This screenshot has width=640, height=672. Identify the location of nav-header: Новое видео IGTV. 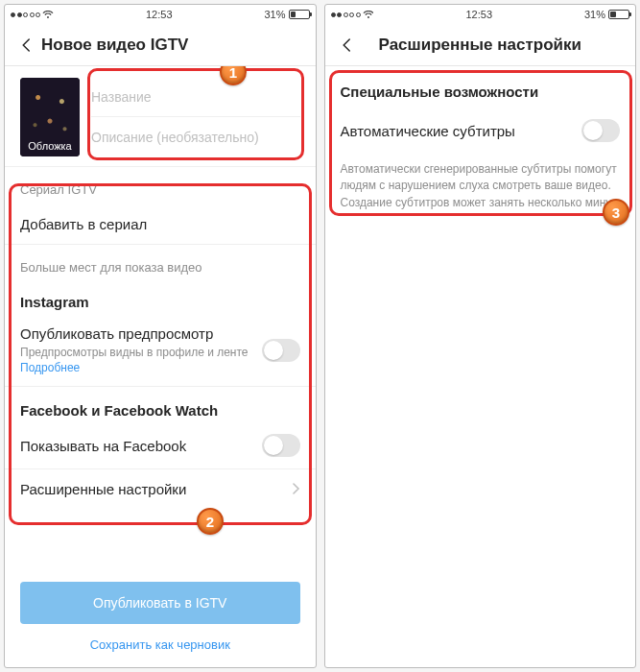
(160, 45).